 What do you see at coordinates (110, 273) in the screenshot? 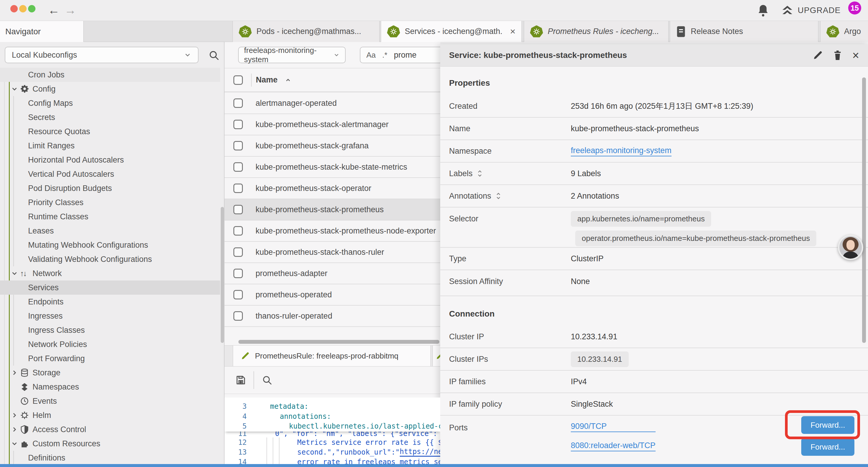
I see `sidebar-item-network: ↑↓ Network` at bounding box center [110, 273].